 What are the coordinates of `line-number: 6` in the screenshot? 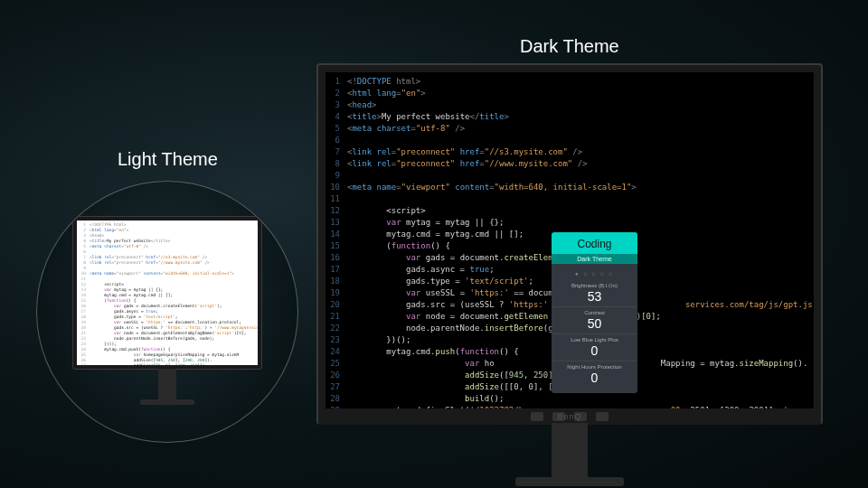 It's located at (336, 141).